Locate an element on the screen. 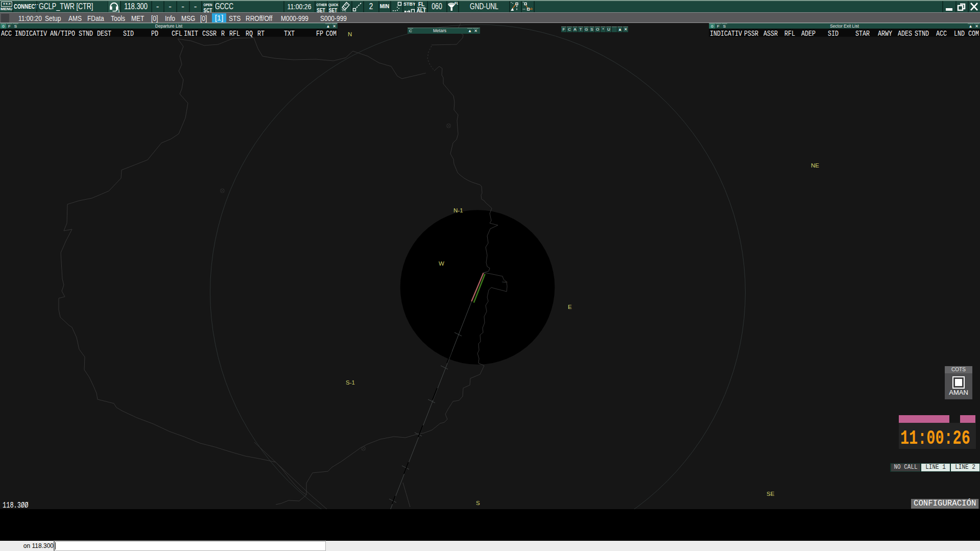  svg-text: E is located at coordinates (570, 307).